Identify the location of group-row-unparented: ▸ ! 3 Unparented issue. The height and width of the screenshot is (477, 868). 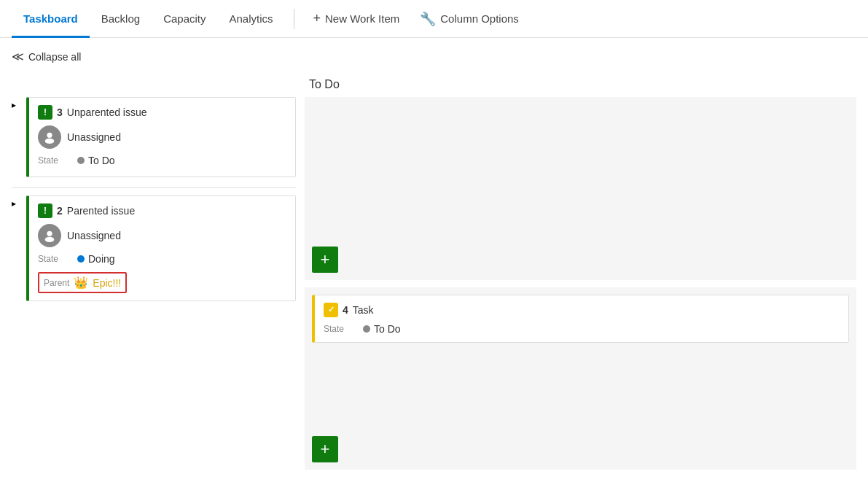
(154, 137).